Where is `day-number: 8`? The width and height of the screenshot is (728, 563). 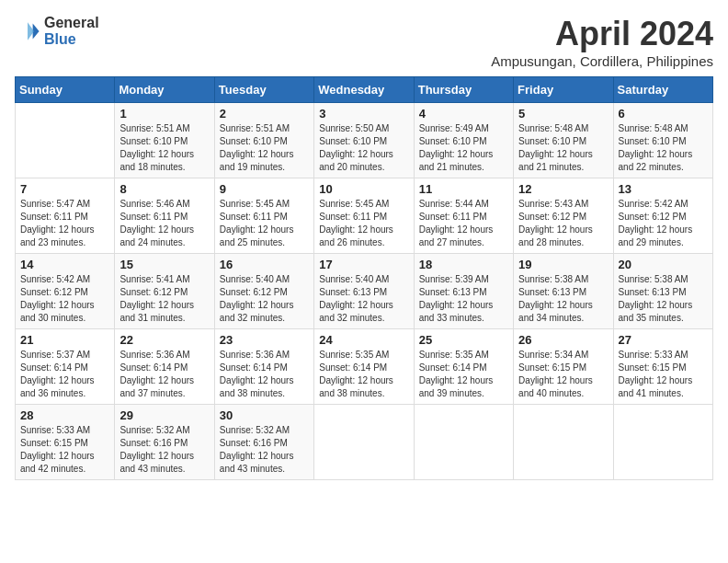 day-number: 8 is located at coordinates (164, 190).